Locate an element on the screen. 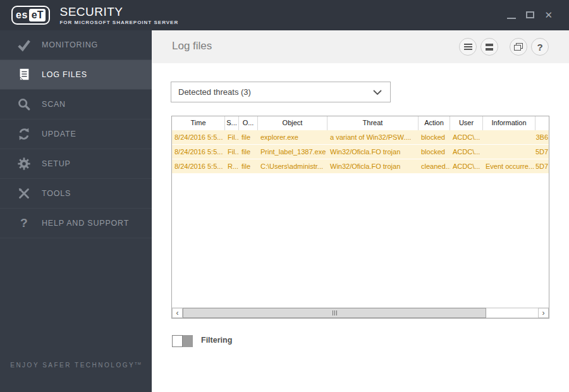 Image resolution: width=569 pixels, height=392 pixels. cell-object: explorer.exe is located at coordinates (293, 137).